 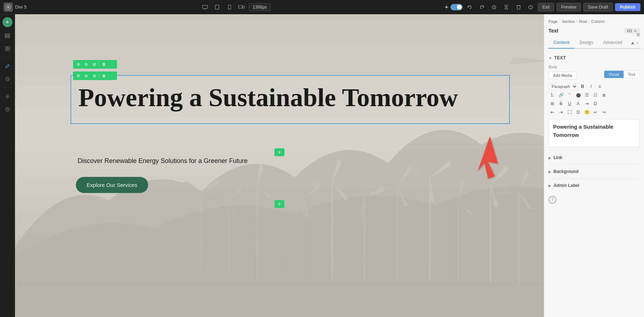 I want to click on add-media-button: Add Media, so click(x=562, y=75).